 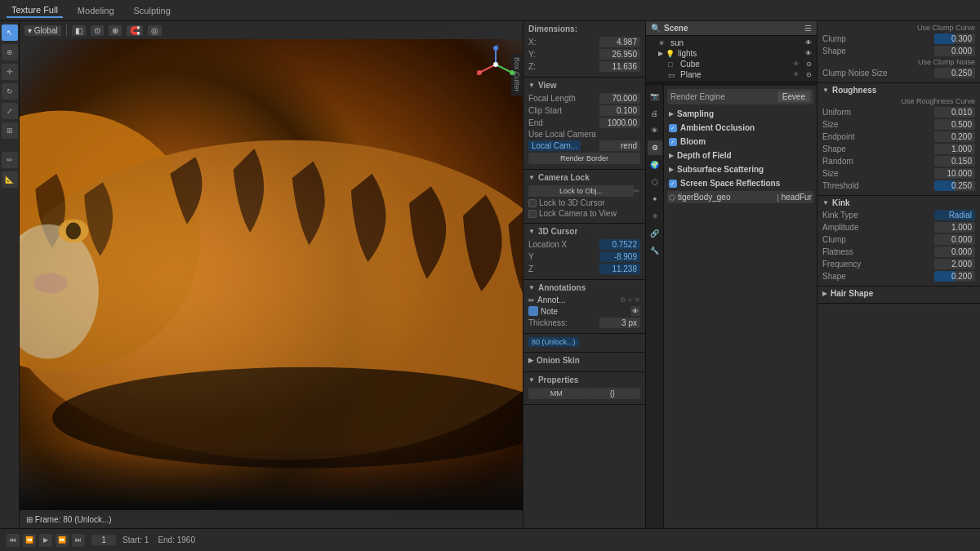 I want to click on head-fur-label: headFur, so click(x=797, y=198).